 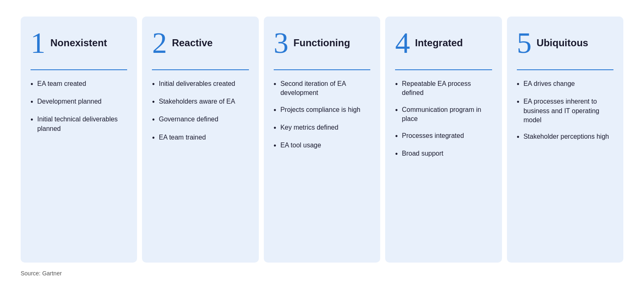 What do you see at coordinates (78, 43) in the screenshot?
I see `column-1-title: Nonexistent` at bounding box center [78, 43].